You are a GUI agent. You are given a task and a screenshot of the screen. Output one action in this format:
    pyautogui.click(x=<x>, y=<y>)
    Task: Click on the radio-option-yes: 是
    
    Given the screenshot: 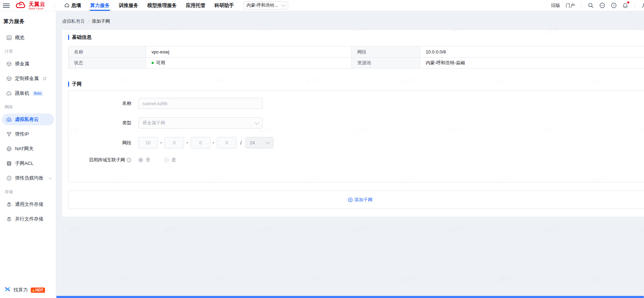 What is the action you would take?
    pyautogui.click(x=170, y=160)
    